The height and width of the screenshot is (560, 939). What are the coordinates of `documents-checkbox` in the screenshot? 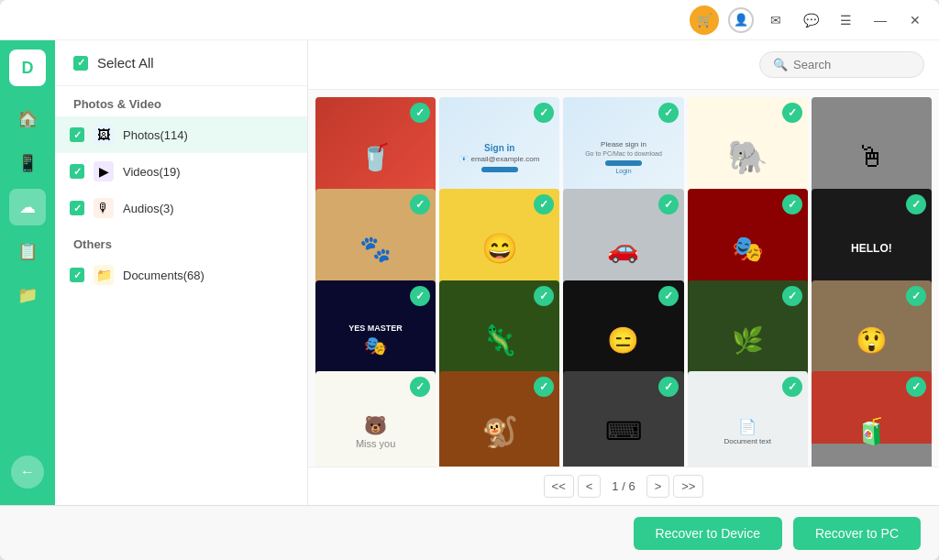 It's located at (77, 275).